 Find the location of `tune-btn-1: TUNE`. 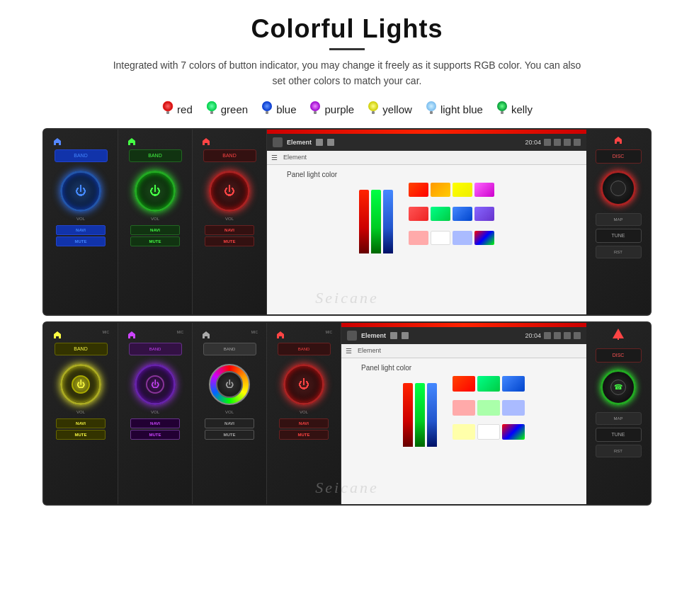

tune-btn-1: TUNE is located at coordinates (619, 236).